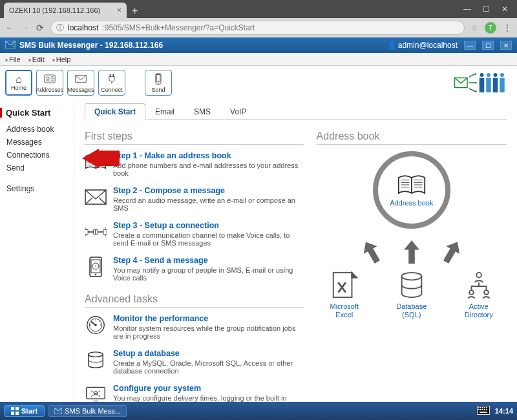 The width and height of the screenshot is (517, 420). I want to click on sidebar-item-addressbook: Address book, so click(40, 129).